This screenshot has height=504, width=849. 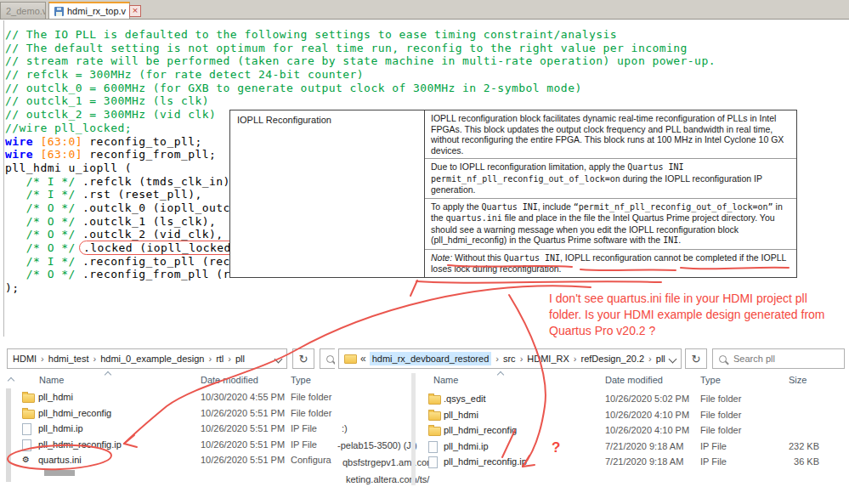 What do you see at coordinates (790, 446) in the screenshot?
I see `file-size: 232 KB` at bounding box center [790, 446].